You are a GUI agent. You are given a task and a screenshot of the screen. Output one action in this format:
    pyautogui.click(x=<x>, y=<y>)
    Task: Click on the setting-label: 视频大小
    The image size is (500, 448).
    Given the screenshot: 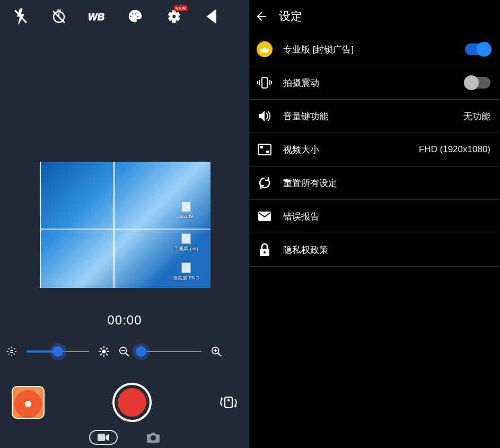 What is the action you would take?
    pyautogui.click(x=346, y=150)
    